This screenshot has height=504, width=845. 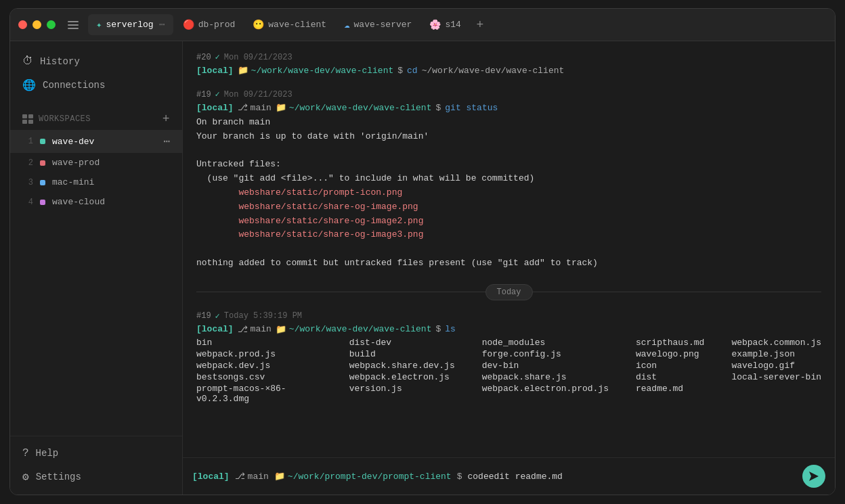 I want to click on cmd-meta-20: #20 ✓ Mon 09/21/2023, so click(x=509, y=57).